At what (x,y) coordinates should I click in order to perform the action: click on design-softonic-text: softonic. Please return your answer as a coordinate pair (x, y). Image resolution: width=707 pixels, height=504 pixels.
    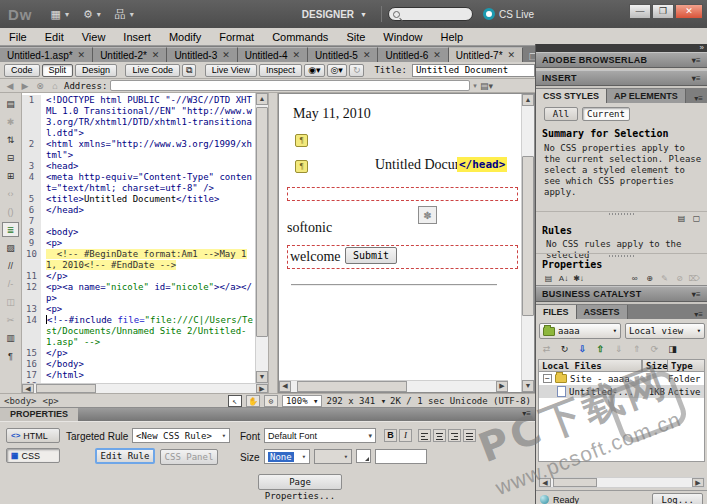
    Looking at the image, I should click on (310, 228).